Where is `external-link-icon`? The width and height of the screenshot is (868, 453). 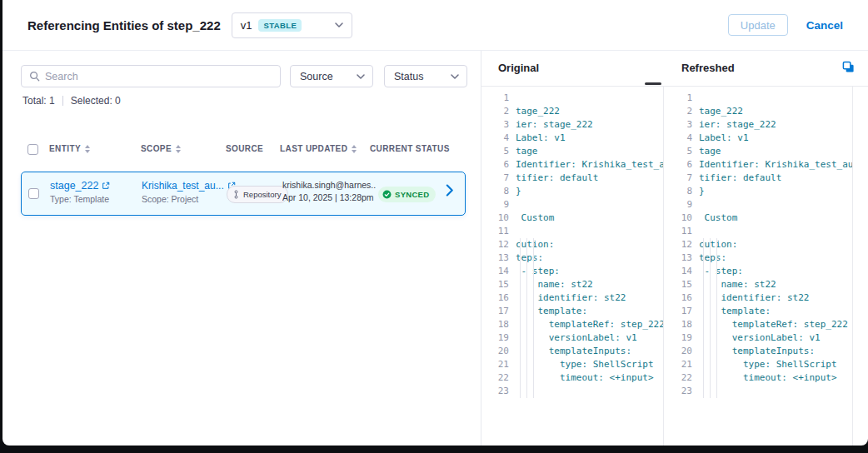 external-link-icon is located at coordinates (106, 186).